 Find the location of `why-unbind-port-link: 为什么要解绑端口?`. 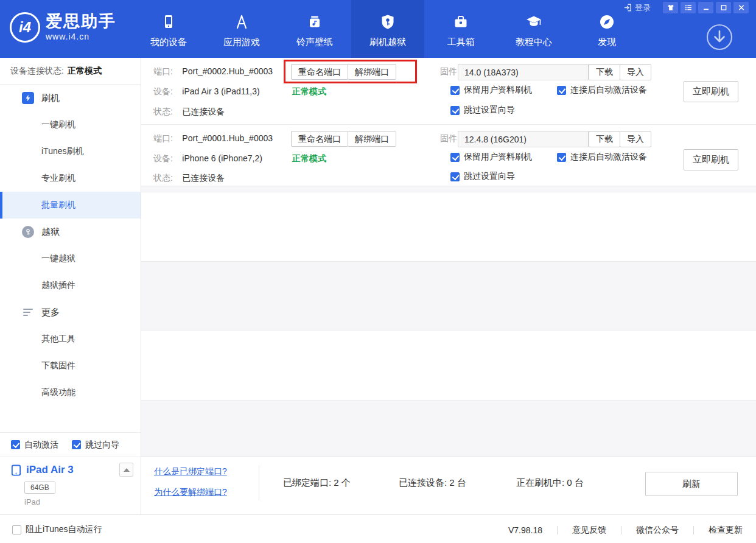

why-unbind-port-link: 为什么要解绑端口? is located at coordinates (191, 492).